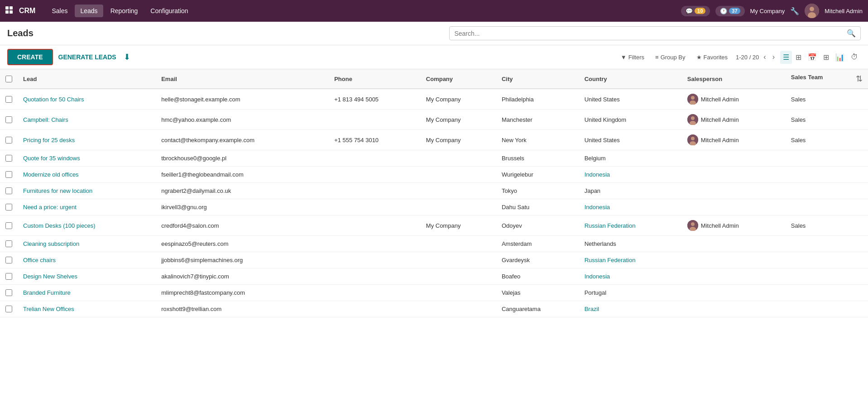 This screenshot has height=407, width=868. I want to click on lead-link: Trelian New Offices, so click(49, 309).